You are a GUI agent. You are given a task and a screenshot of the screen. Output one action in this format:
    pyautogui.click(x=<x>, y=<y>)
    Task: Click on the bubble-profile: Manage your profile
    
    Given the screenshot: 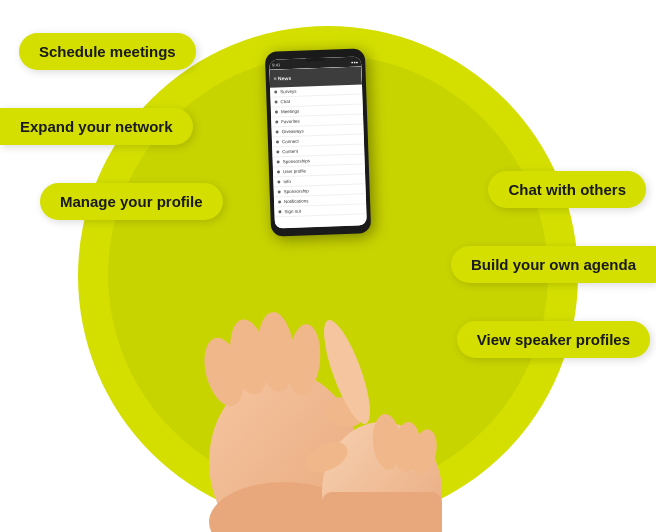 What is the action you would take?
    pyautogui.click(x=132, y=202)
    